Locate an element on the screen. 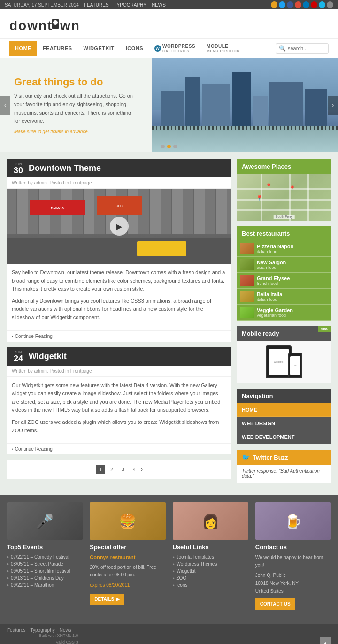 Image resolution: width=338 pixels, height=644 pixels. nav-widget-web-design: WEB DESIGN is located at coordinates (284, 423).